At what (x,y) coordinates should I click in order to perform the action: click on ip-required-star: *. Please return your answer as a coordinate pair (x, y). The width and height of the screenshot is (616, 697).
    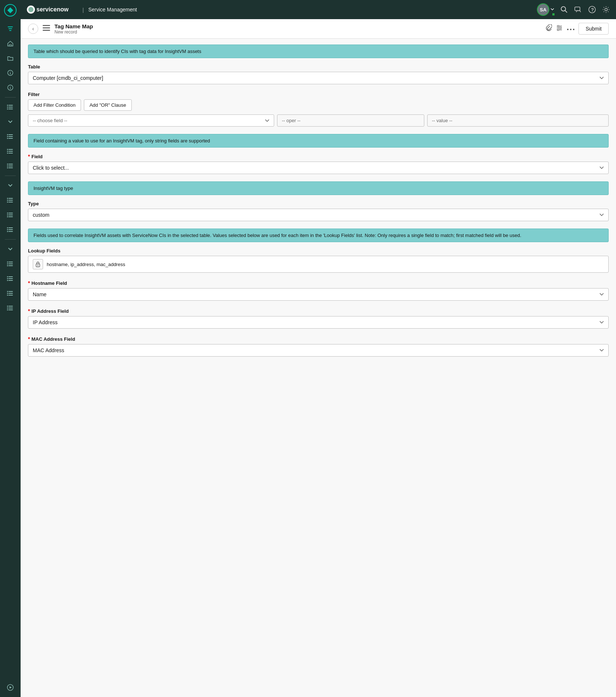
    Looking at the image, I should click on (29, 311).